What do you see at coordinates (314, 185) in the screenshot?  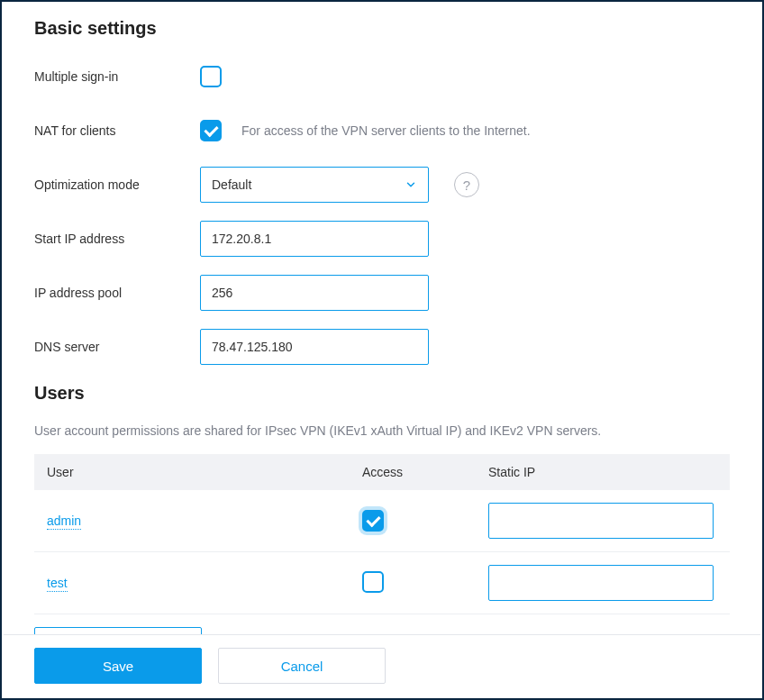 I see `optimization-mode-select: Default` at bounding box center [314, 185].